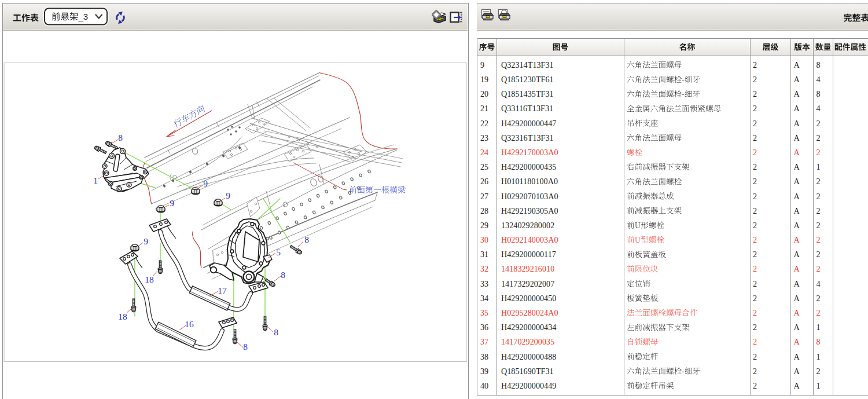 This screenshot has height=399, width=868. Describe the element at coordinates (529, 123) in the screenshot. I see `svg-text: H429200000447` at that location.